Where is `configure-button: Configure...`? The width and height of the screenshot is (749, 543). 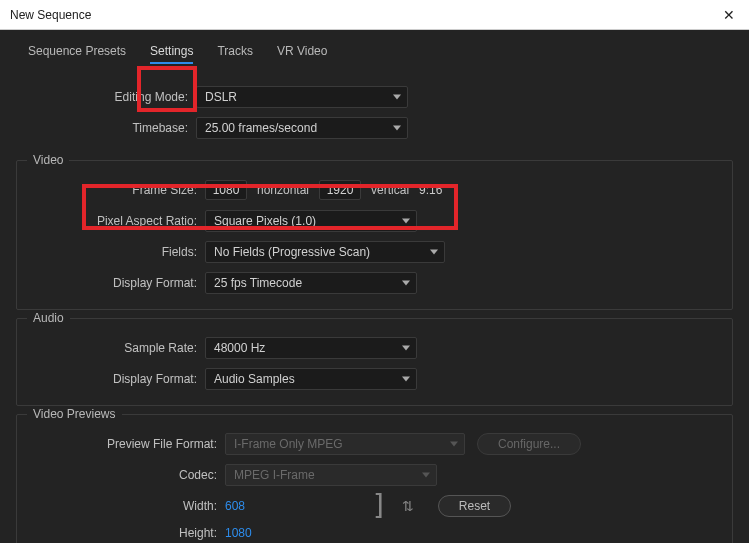 configure-button: Configure... is located at coordinates (529, 444).